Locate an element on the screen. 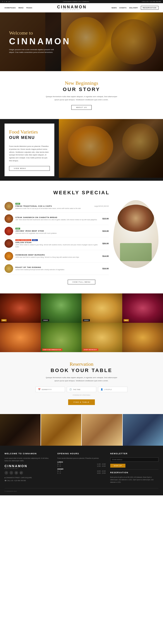  footer-contact: ■ CINNAMON STREET, CAPE ESQUIRE ☎ CALL U… is located at coordinates (29, 479).